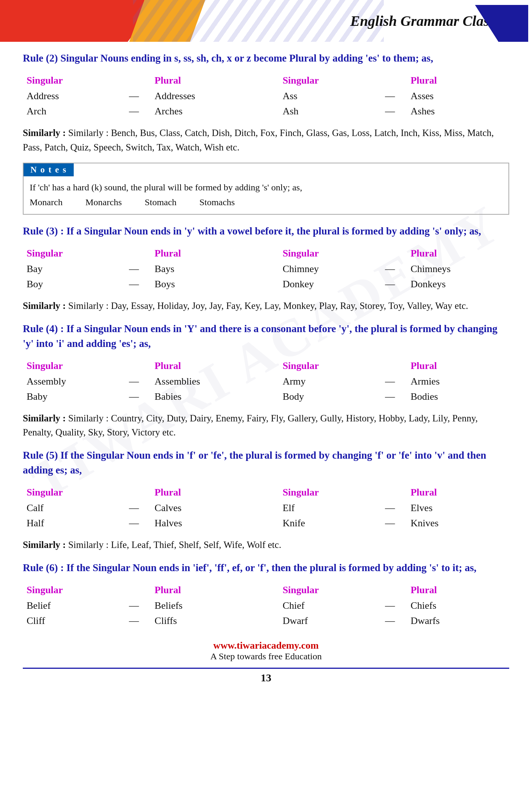  What do you see at coordinates (266, 96) in the screenshot?
I see `rule2-table: Singular Plural Singular Plural Address …` at bounding box center [266, 96].